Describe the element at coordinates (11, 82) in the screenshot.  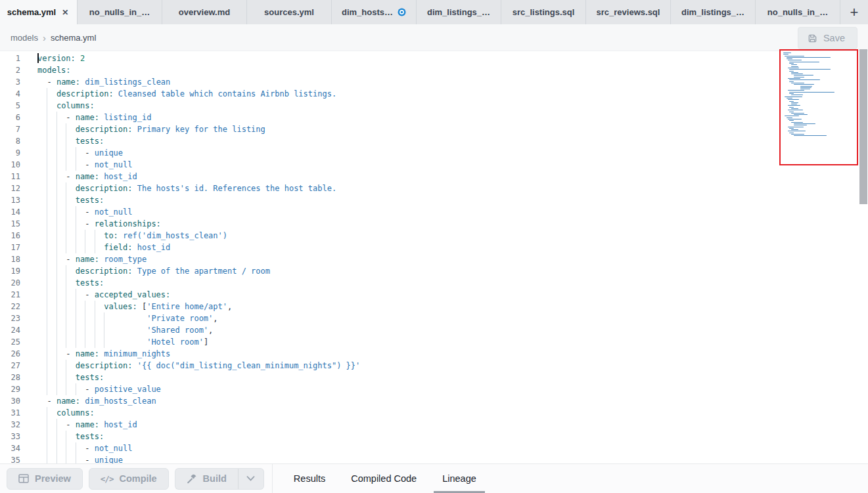
I see `line-number: 3` at that location.